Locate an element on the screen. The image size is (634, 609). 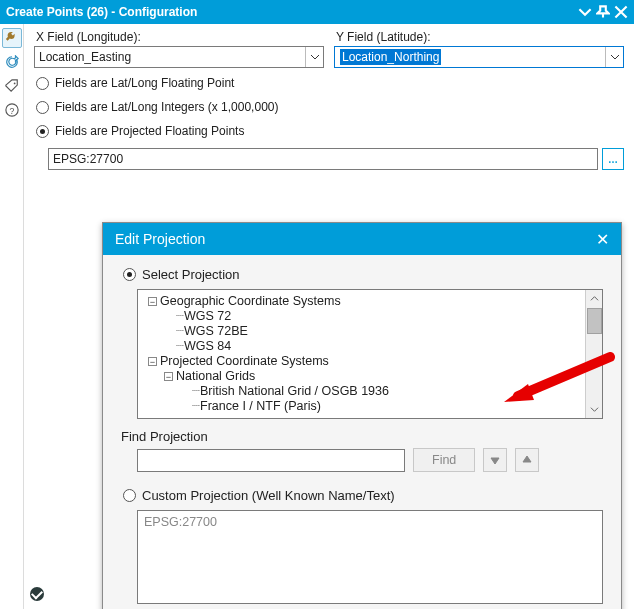
radio-latlong-int: Fields are Lat/Long Integers (x 1,000,00… is located at coordinates (330, 107).